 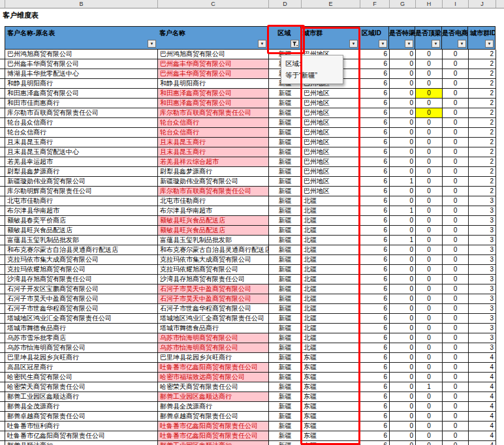 What do you see at coordinates (82, 201) in the screenshot?
I see `cell-customer-original: 北屯市佳勒商行` at bounding box center [82, 201].